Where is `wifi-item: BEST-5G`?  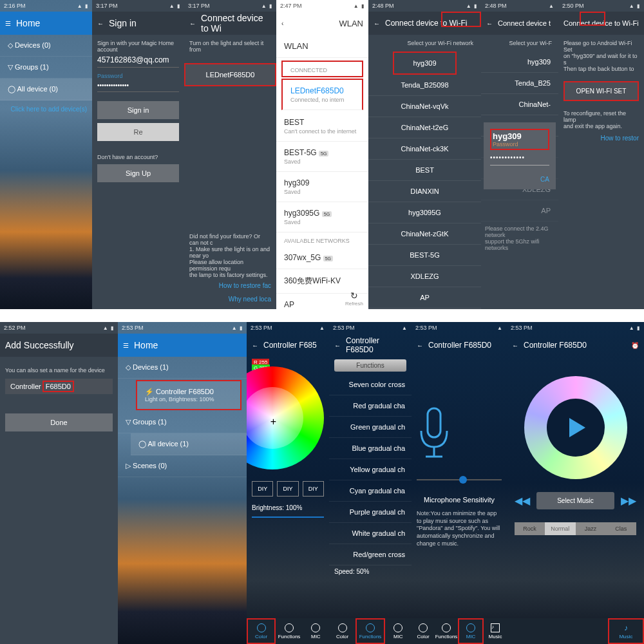
wifi-item: BEST-5G is located at coordinates (425, 255).